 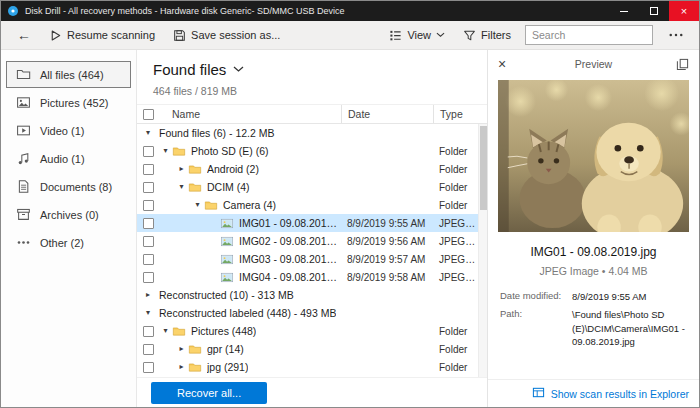 I want to click on date-modified-value: 8/9/2019 9:55 AM, so click(x=630, y=296).